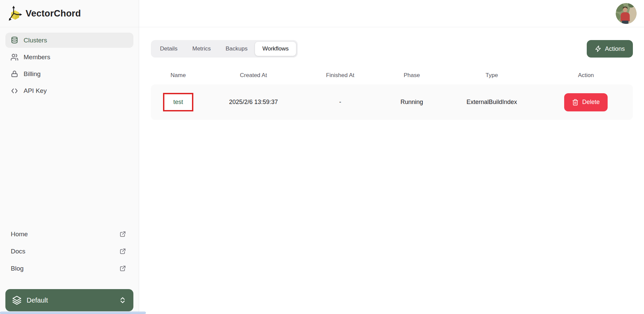 This screenshot has height=314, width=644. I want to click on sidebar-link-label: Blog, so click(17, 269).